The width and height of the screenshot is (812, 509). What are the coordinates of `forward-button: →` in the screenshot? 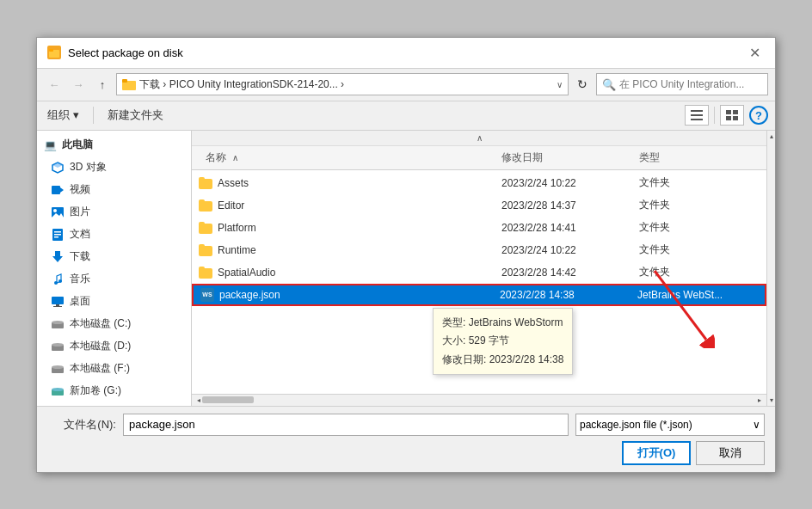 It's located at (78, 84).